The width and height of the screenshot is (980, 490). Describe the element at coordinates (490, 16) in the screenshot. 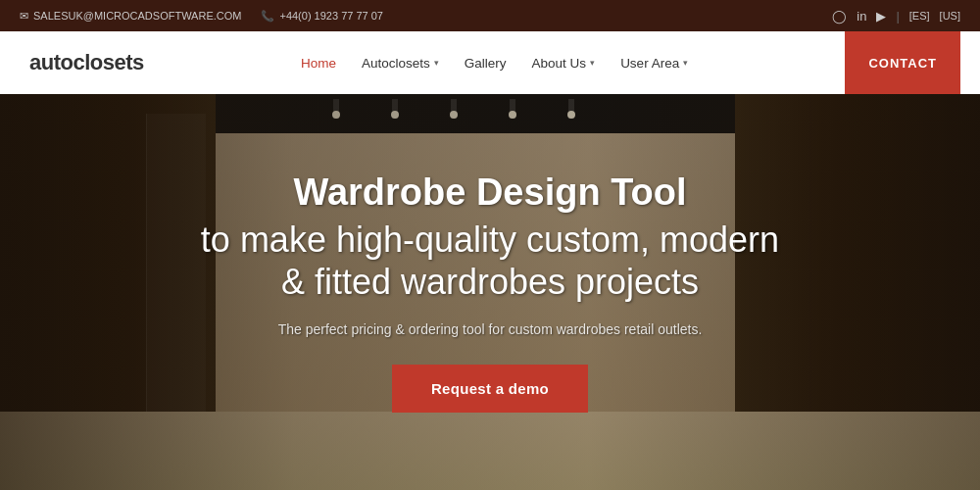

I see `topbar: ✉ SALESUK@MICROCADSOFTWARE.COM 📞 +44(0) …` at that location.